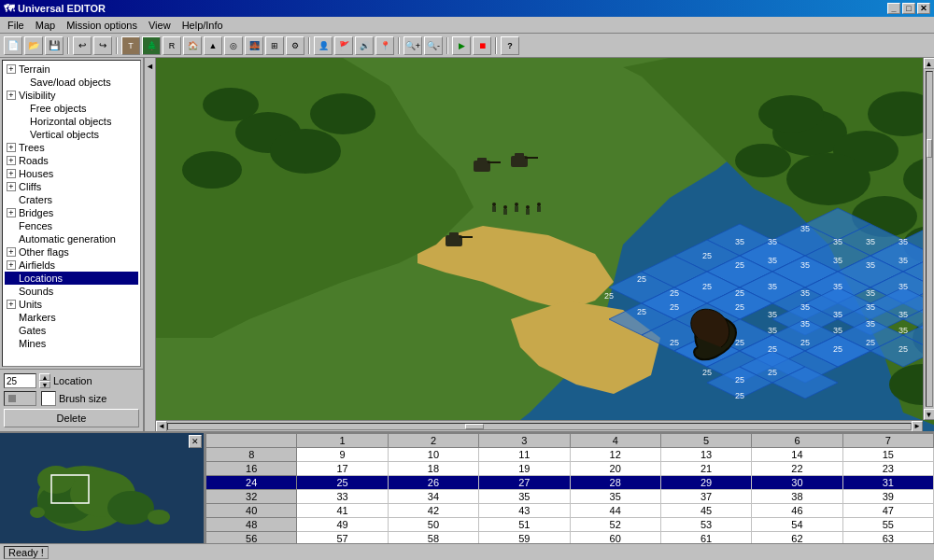 The width and height of the screenshot is (934, 560). I want to click on grid-cell: 42, so click(433, 511).